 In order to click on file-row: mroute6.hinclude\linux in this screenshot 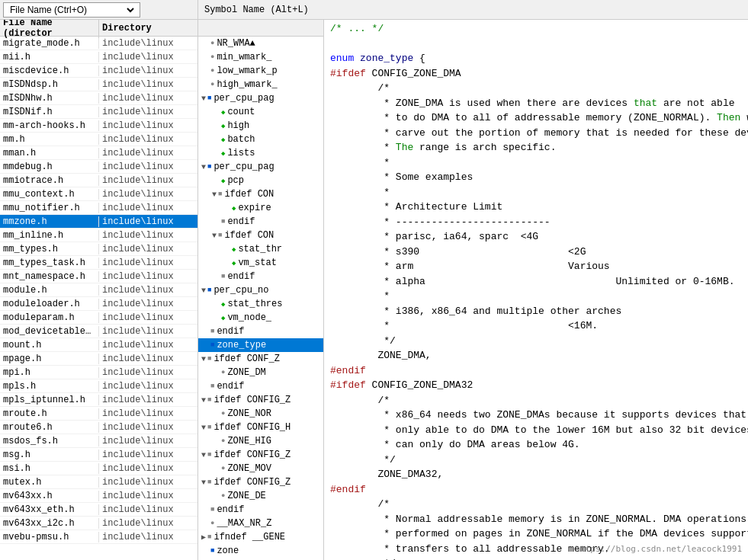, I will do `click(99, 427)`.